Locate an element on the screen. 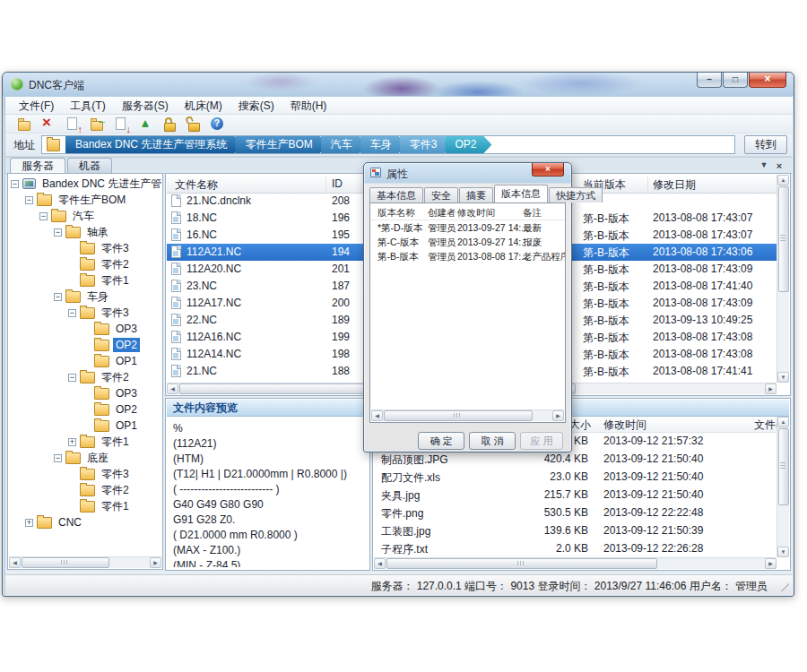 The height and width of the screenshot is (672, 807). tab-machines: 机器 is located at coordinates (90, 165).